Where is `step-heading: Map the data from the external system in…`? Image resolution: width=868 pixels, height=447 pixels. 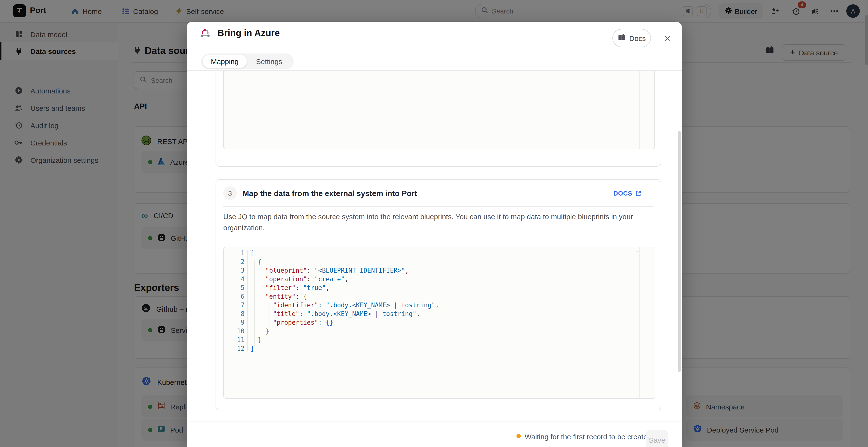
step-heading: Map the data from the external system in… is located at coordinates (330, 194).